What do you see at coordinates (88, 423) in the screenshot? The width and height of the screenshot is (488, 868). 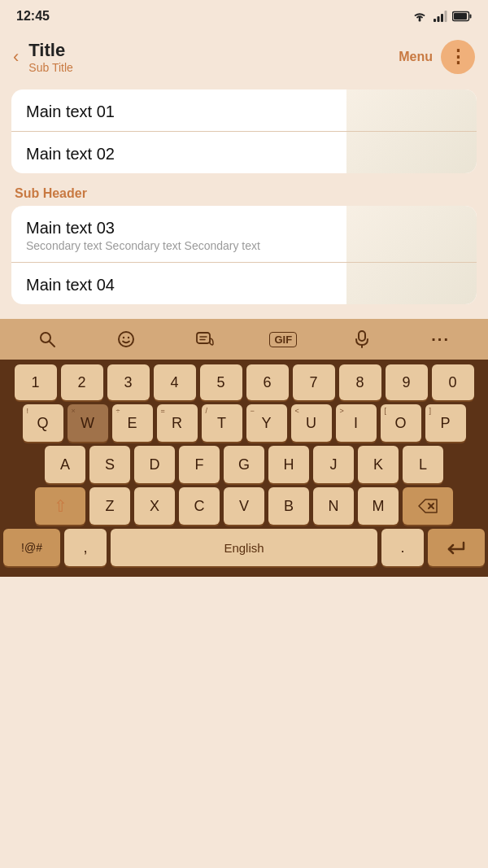 I see `key-w: ×W` at bounding box center [88, 423].